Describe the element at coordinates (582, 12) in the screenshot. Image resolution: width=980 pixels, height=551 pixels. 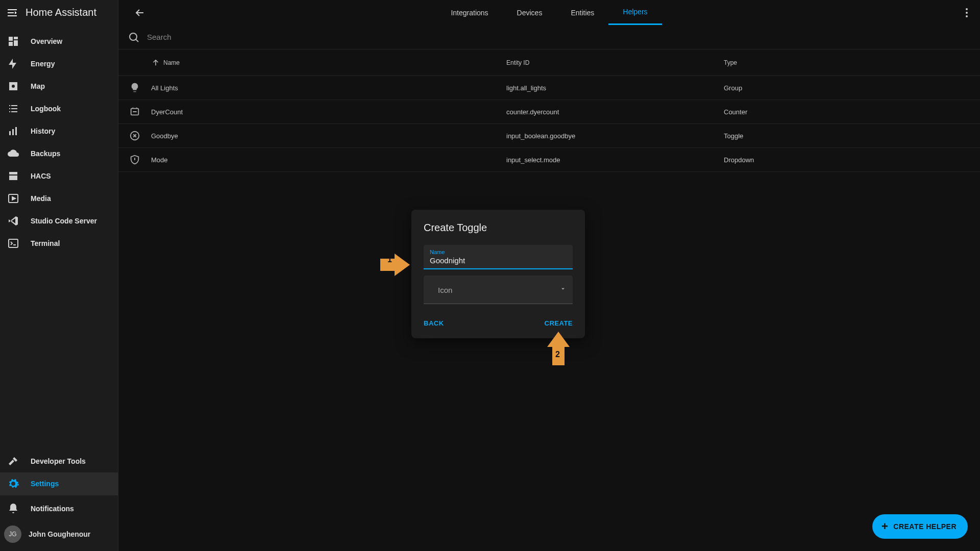
I see `tab-entities: Entities` at that location.